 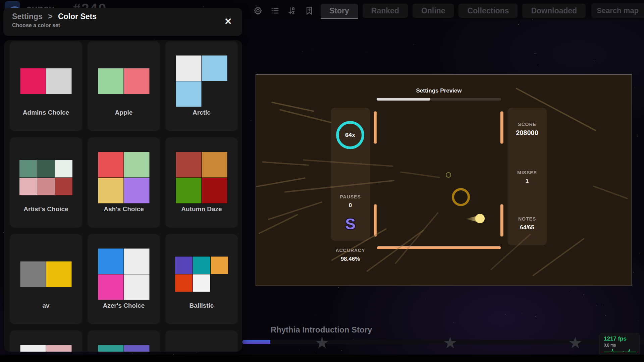 What do you see at coordinates (527, 228) in the screenshot?
I see `notes-value: 64/65` at bounding box center [527, 228].